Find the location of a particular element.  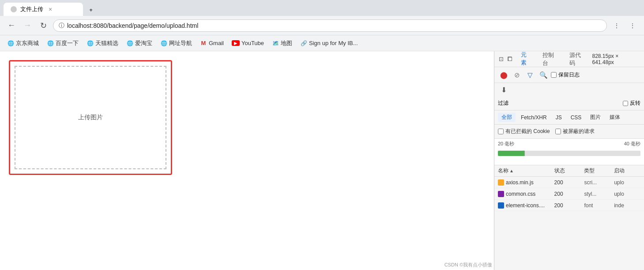

globe-icon-jd: 🌐 is located at coordinates (11, 43).